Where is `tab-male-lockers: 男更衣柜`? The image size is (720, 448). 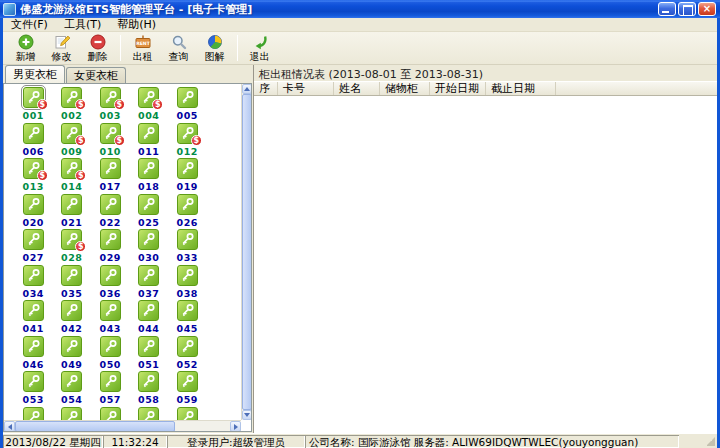
tab-male-lockers: 男更衣柜 is located at coordinates (35, 74).